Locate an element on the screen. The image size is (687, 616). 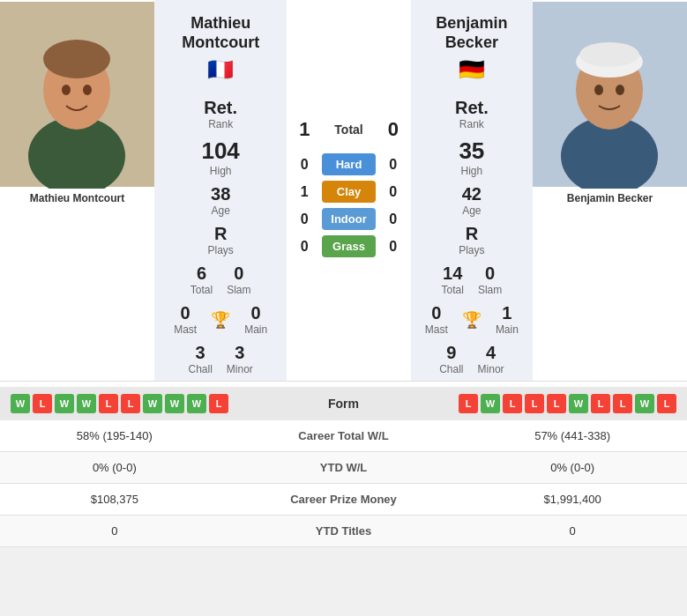
left-rank-label: Rank is located at coordinates (220, 124).